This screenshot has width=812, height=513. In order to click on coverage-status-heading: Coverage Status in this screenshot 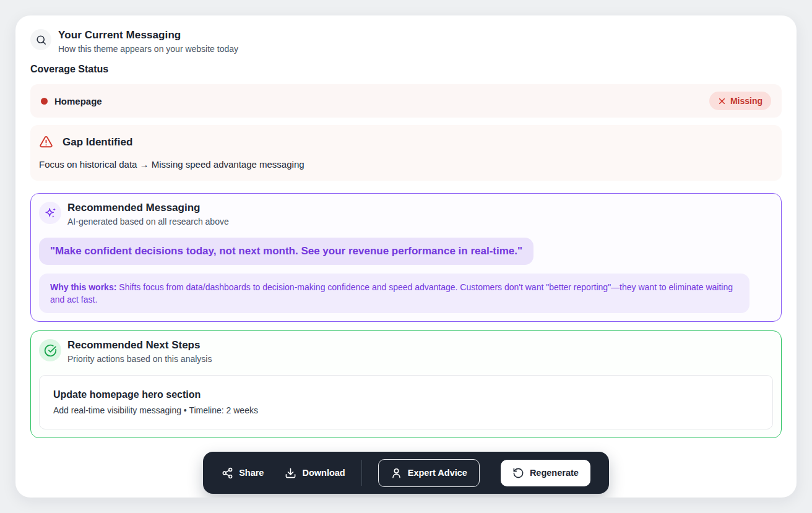, I will do `click(406, 69)`.